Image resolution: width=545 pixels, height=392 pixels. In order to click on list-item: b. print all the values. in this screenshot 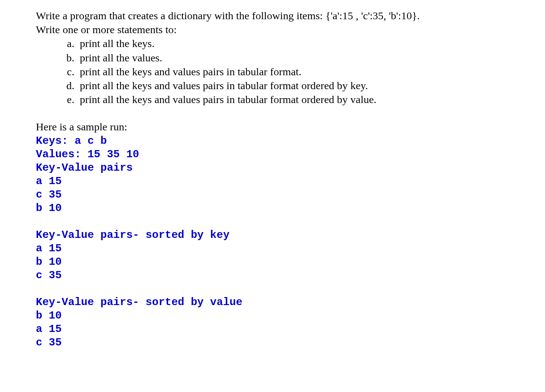, I will do `click(286, 58)`.